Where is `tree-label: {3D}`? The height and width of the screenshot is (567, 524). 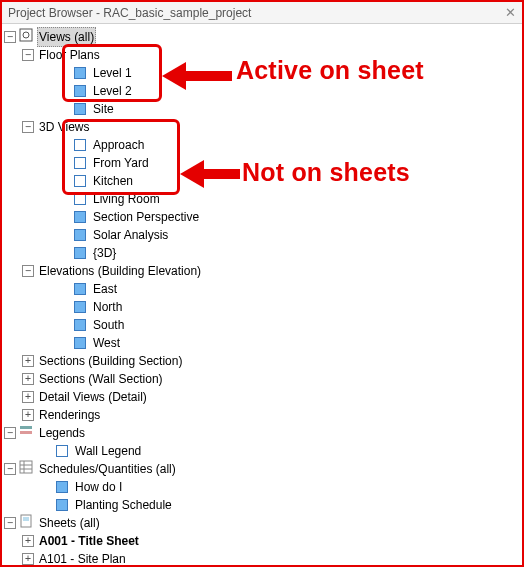 tree-label: {3D} is located at coordinates (104, 253).